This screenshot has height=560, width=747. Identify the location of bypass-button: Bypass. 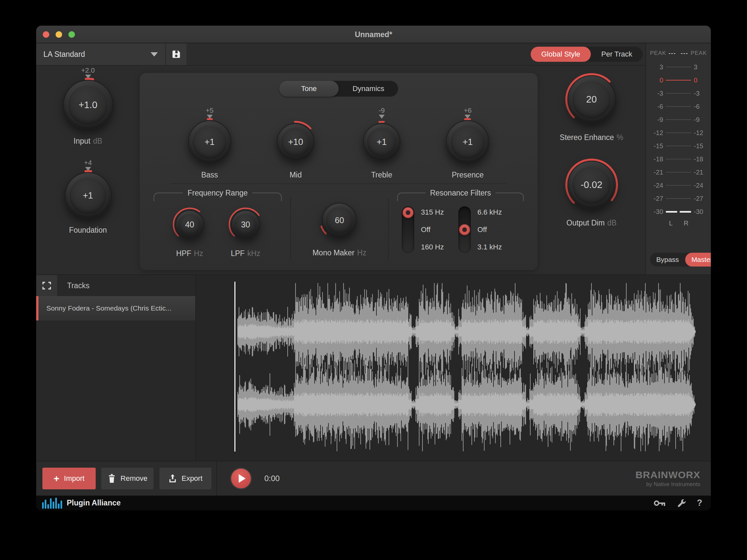
(668, 260).